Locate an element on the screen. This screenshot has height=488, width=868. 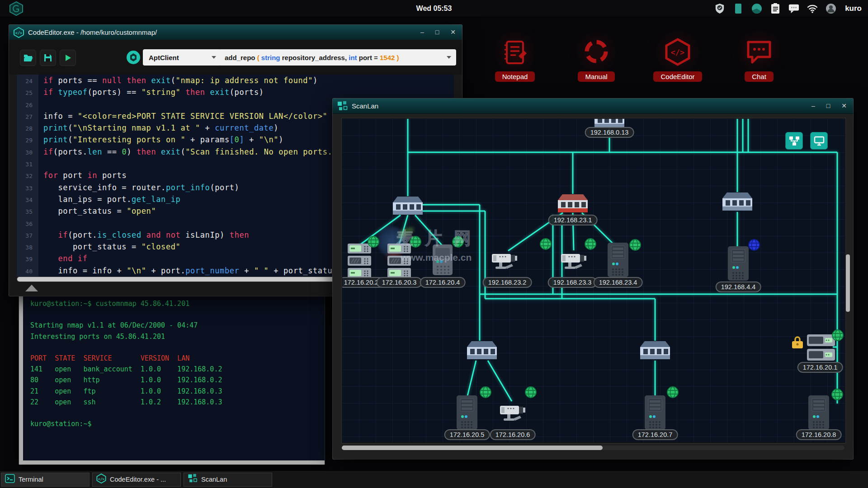
codeeditor-icon: </> is located at coordinates (678, 53).